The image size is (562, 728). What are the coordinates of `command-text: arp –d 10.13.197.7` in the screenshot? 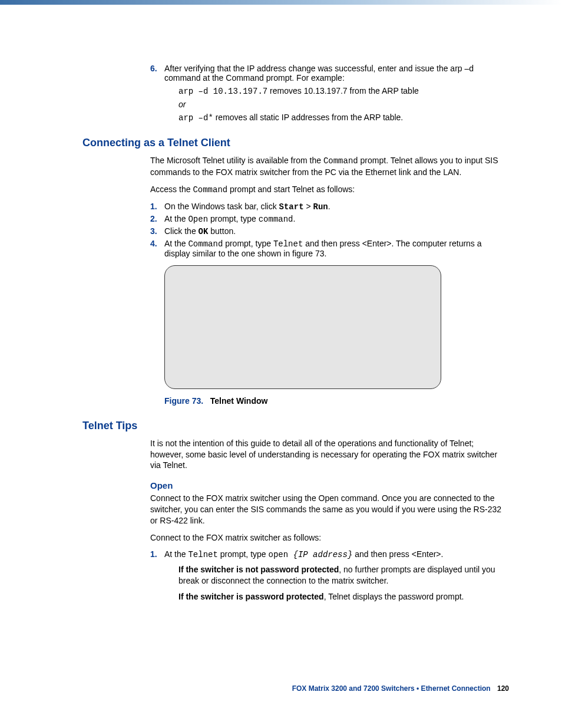 It's located at (223, 91).